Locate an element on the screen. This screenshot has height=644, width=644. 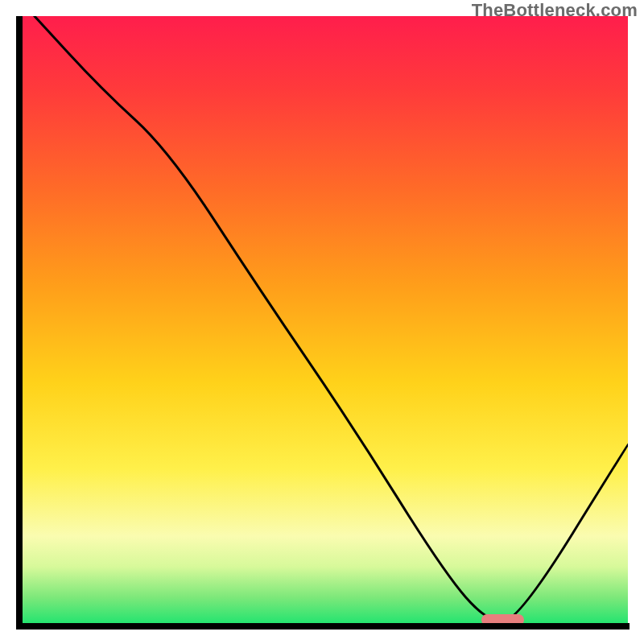
x-axis is located at coordinates (323, 626).